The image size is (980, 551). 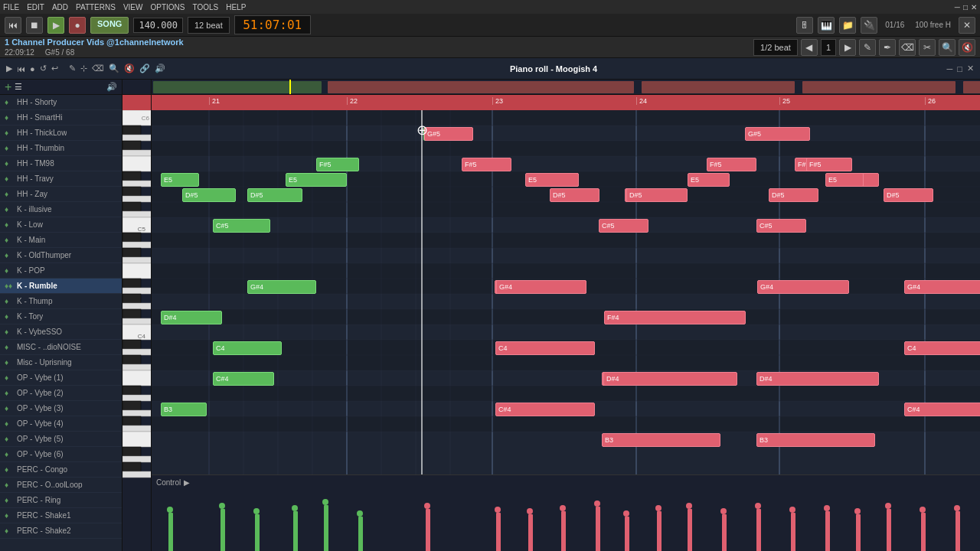 I want to click on note-c4-bar21: C4, so click(x=247, y=348).